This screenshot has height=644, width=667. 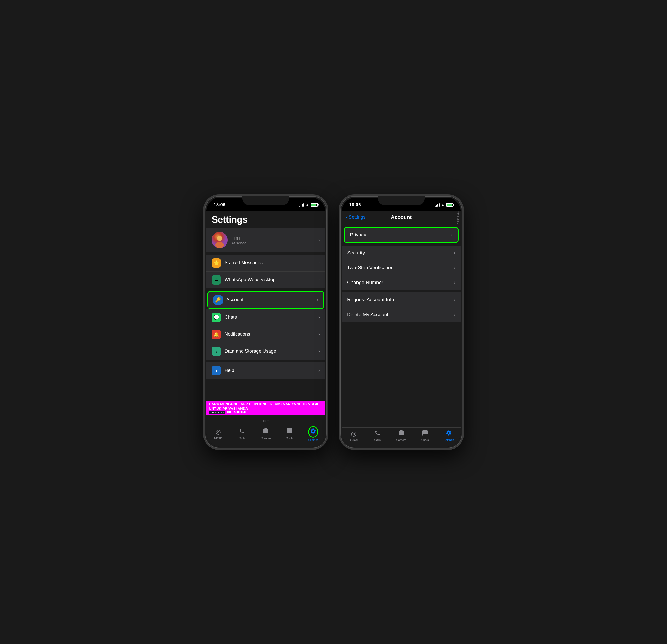 I want to click on avatar, so click(x=220, y=240).